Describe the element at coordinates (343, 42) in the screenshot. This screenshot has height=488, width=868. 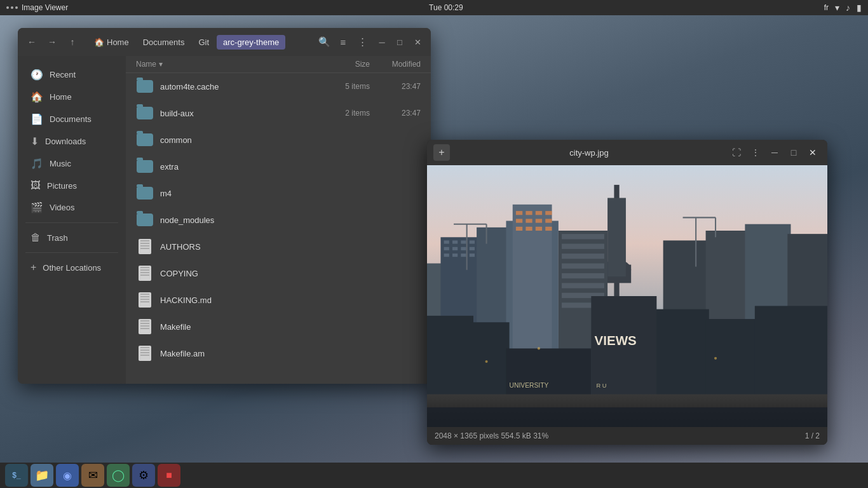
I see `view-toggle-button: ≡` at that location.